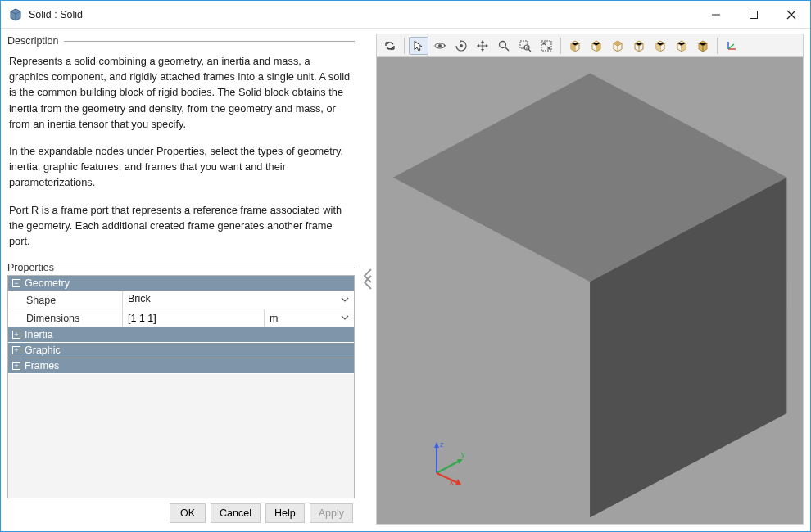  What do you see at coordinates (236, 513) in the screenshot?
I see `cancel-button: Cancel` at bounding box center [236, 513].